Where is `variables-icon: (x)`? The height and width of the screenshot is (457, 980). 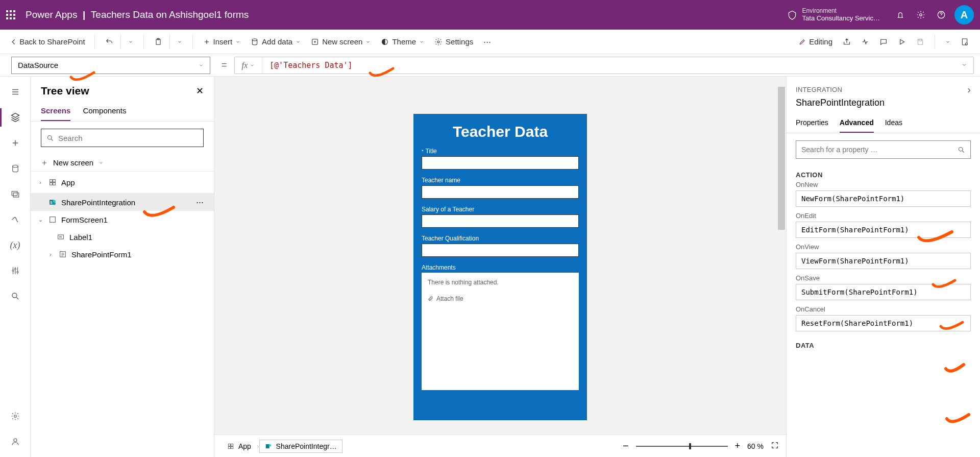
variables-icon: (x) is located at coordinates (15, 245).